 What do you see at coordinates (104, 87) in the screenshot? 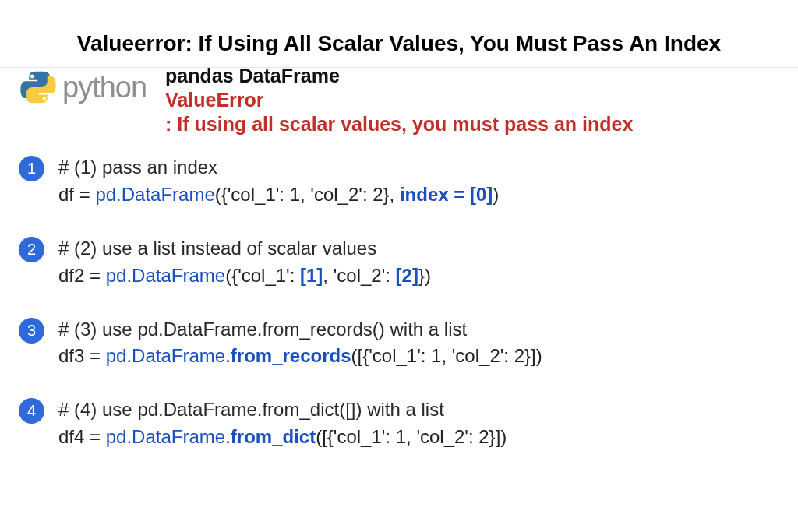
I see `python-logo-text: python` at bounding box center [104, 87].